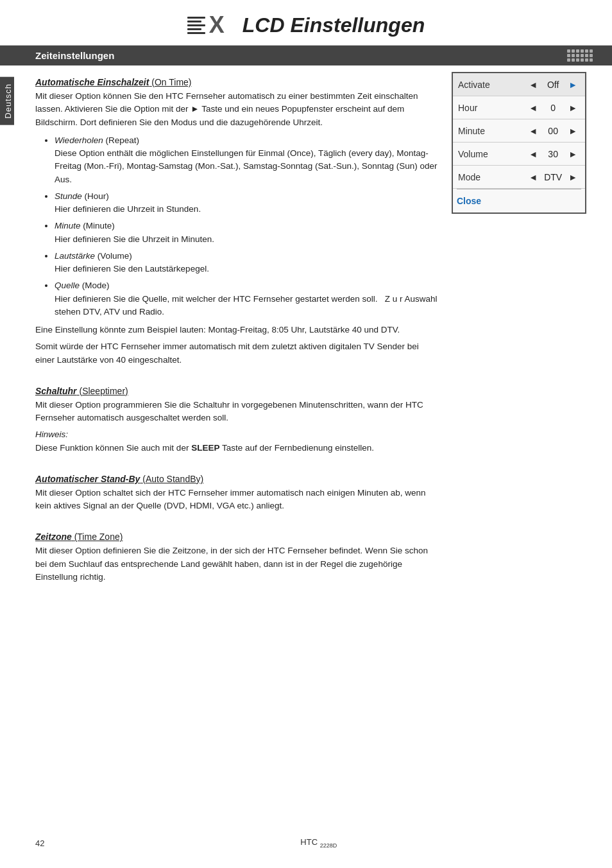 The width and height of the screenshot is (612, 868). I want to click on page-header: X LCD Einstellungen, so click(306, 23).